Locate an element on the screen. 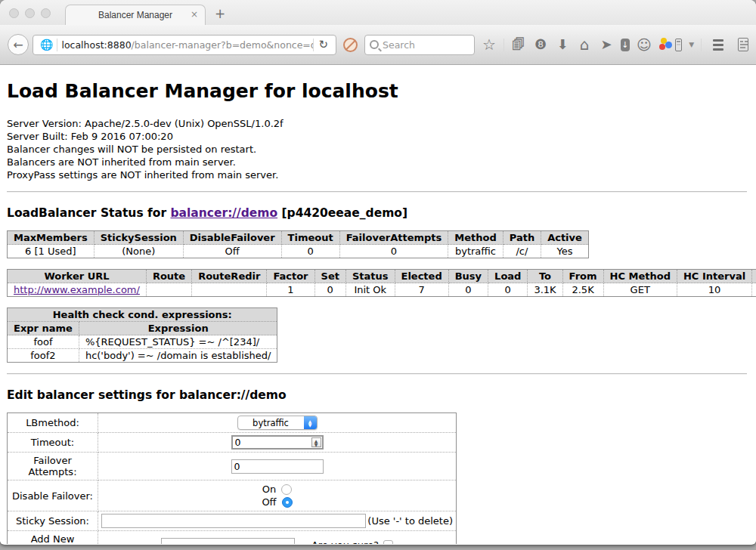 The height and width of the screenshot is (550, 756). content-blocked-icon is located at coordinates (351, 45).